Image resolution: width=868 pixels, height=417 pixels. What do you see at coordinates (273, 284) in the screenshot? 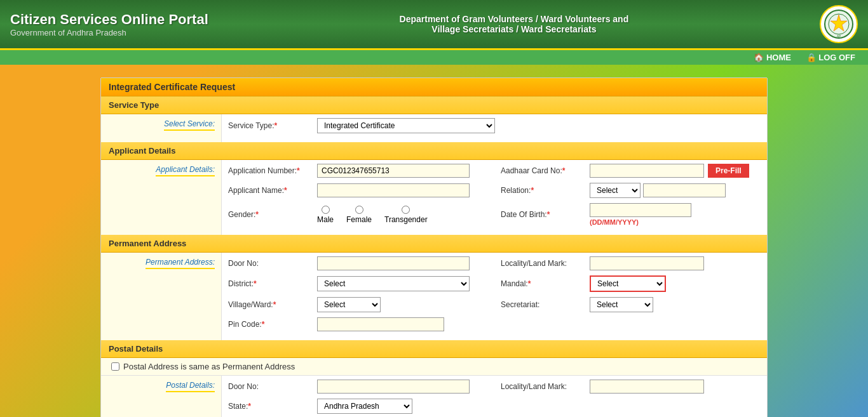
I see `district-label: District:*` at bounding box center [273, 284].